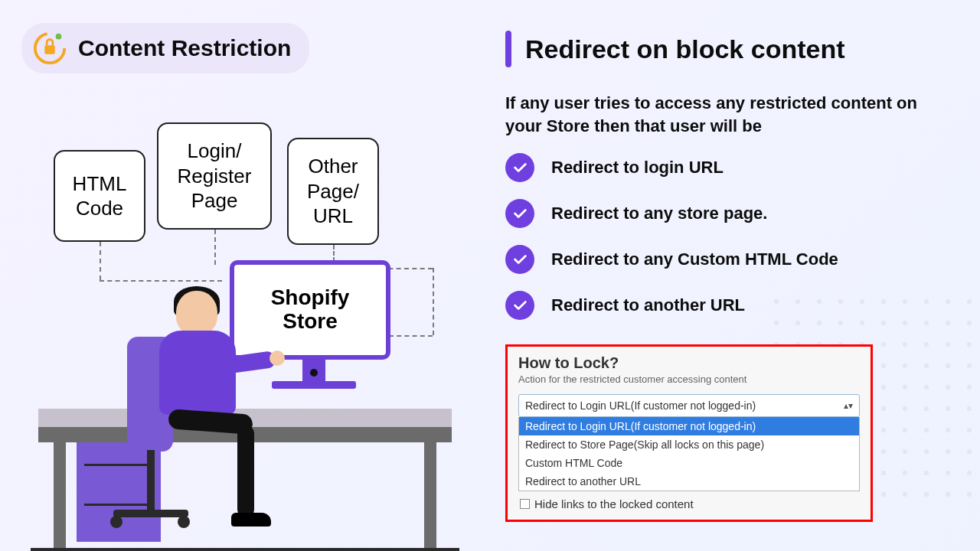 This screenshot has height=551, width=980. Describe the element at coordinates (508, 49) in the screenshot. I see `accent-bar-icon` at that location.